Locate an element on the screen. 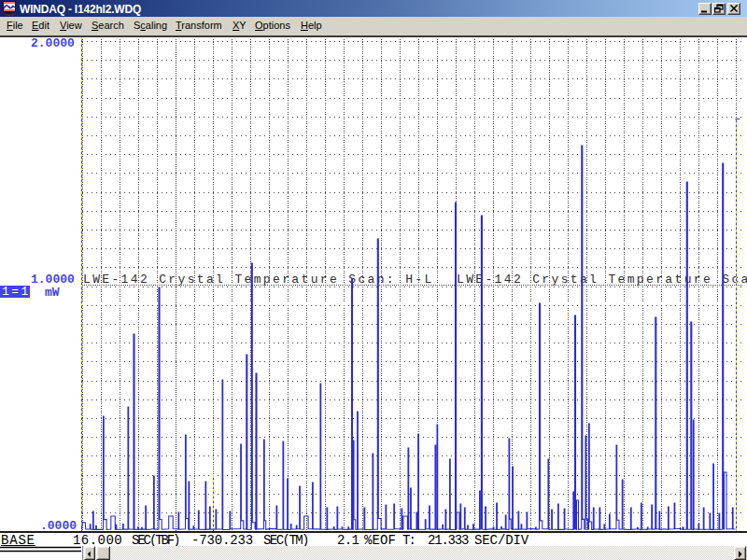 The width and height of the screenshot is (747, 560). svg-text:LWE-142 Crystal Temperature Sc: LWE-142 Crystal Temperature Scan: H-L is located at coordinates (259, 280).